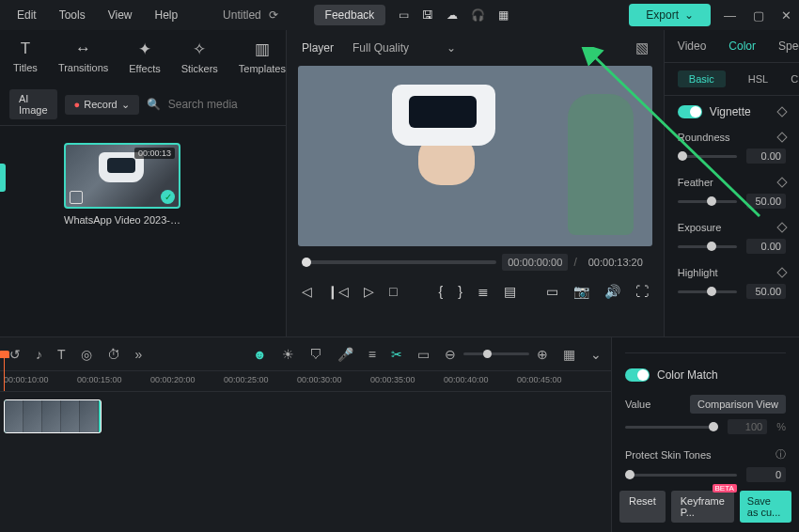 The image size is (799, 532). Describe the element at coordinates (25, 56) in the screenshot. I see `tab-titles: TTitles` at that location.